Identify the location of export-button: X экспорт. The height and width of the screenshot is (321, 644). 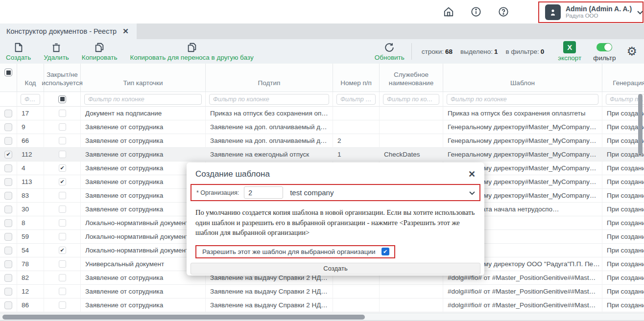
(570, 51).